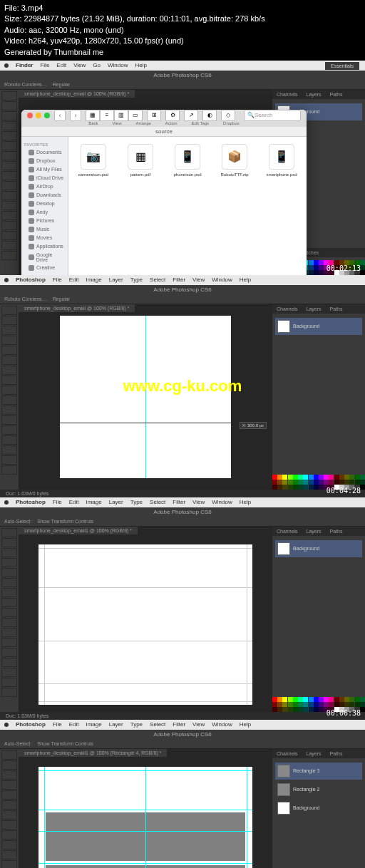 This screenshot has width=365, height=868. Describe the element at coordinates (24, 66) in the screenshot. I see `app-name: Finder` at that location.